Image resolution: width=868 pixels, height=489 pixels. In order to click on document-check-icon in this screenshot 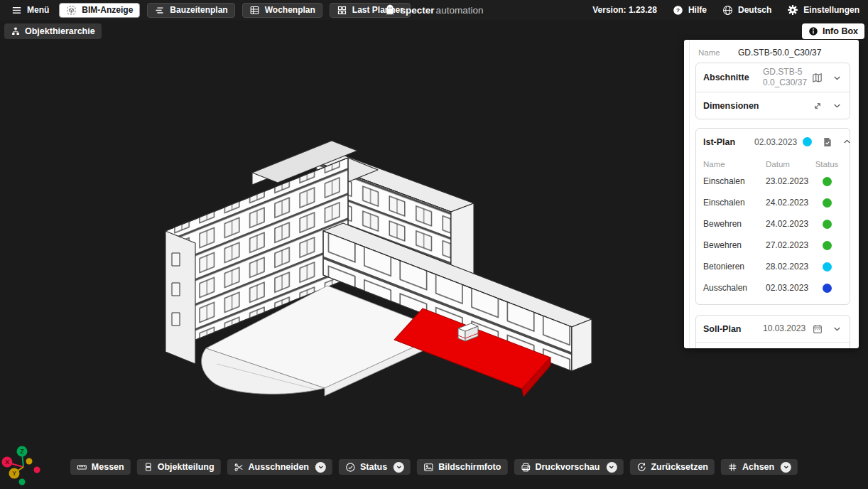, I will do `click(828, 142)`.